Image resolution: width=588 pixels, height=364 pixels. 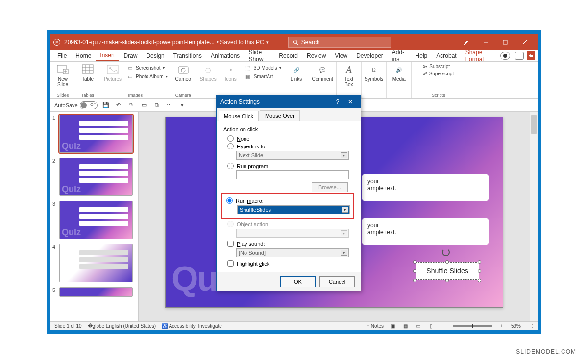 I want to click on accessibility-status: ♿ Accessibility: Investigate, so click(x=192, y=326).